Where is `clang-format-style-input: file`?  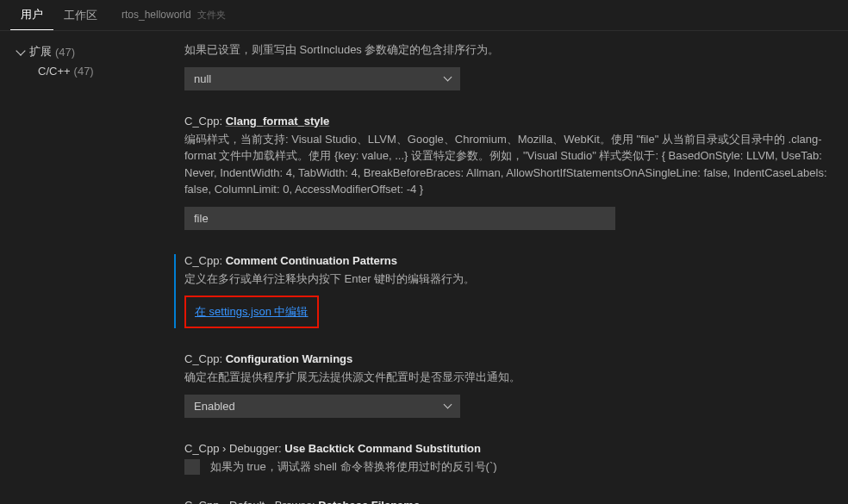
clang-format-style-input: file is located at coordinates (400, 219).